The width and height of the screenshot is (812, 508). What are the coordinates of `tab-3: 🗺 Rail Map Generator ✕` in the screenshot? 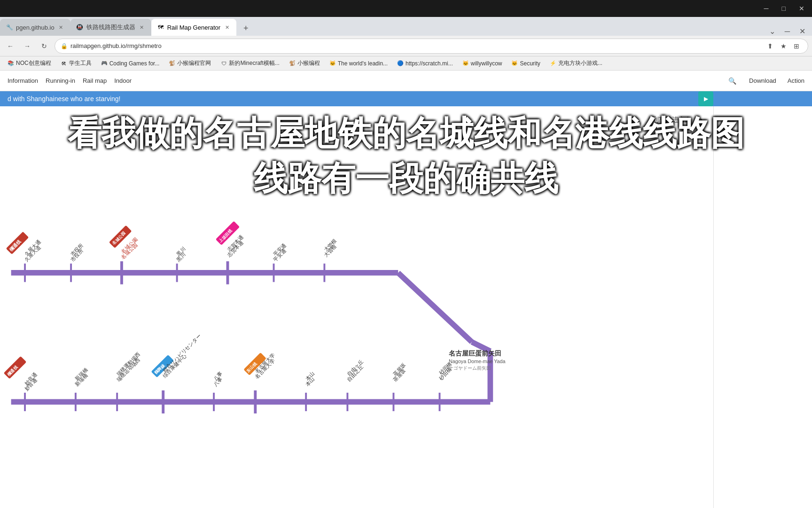 It's located at (194, 27).